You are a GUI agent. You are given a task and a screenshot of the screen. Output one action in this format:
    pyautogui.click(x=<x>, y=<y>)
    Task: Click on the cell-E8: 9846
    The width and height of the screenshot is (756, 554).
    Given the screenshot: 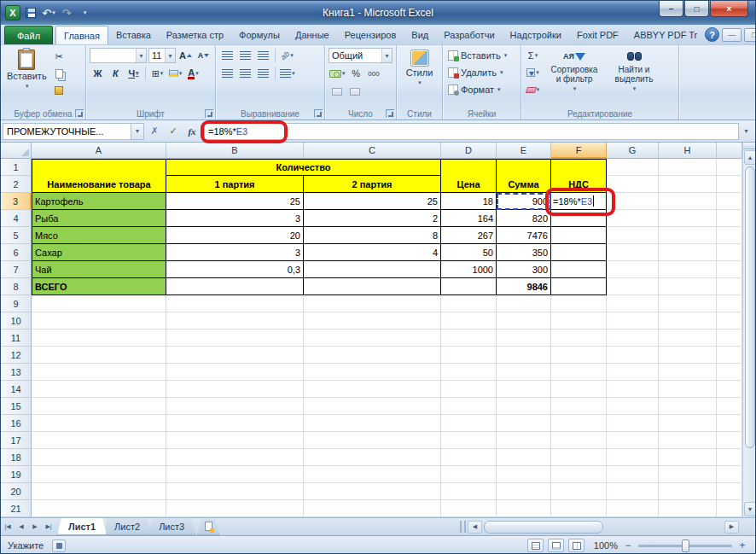 What is the action you would take?
    pyautogui.click(x=524, y=287)
    